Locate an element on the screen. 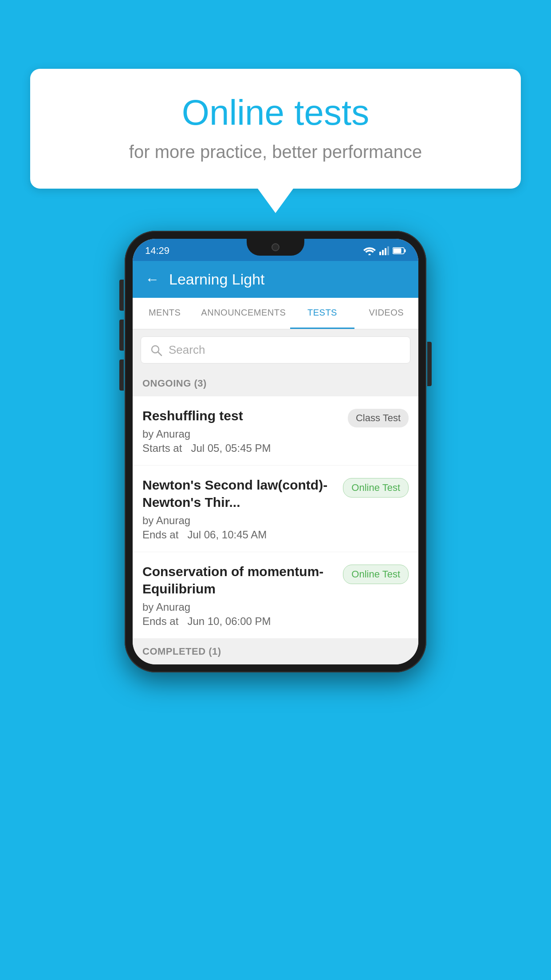 The height and width of the screenshot is (980, 551). test-item: Conservation of momentum-Equilibrium by … is located at coordinates (276, 596).